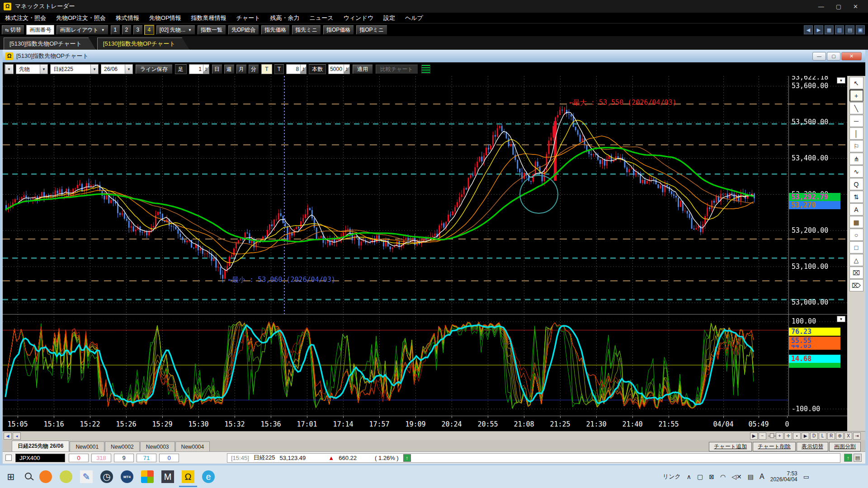 This screenshot has height=488, width=868. Describe the element at coordinates (823, 436) in the screenshot. I see `nav-button: L` at that location.